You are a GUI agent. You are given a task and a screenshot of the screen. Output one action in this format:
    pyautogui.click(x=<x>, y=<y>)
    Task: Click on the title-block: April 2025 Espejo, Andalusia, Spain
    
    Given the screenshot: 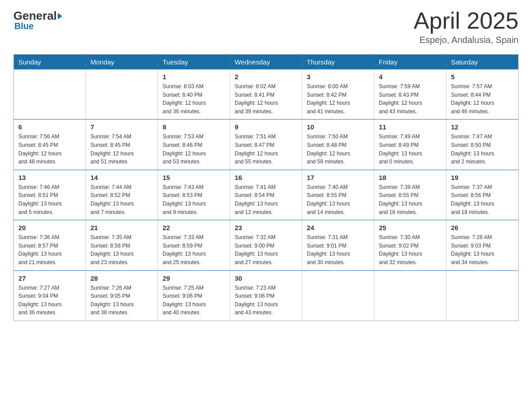 What is the action you would take?
    pyautogui.click(x=466, y=27)
    